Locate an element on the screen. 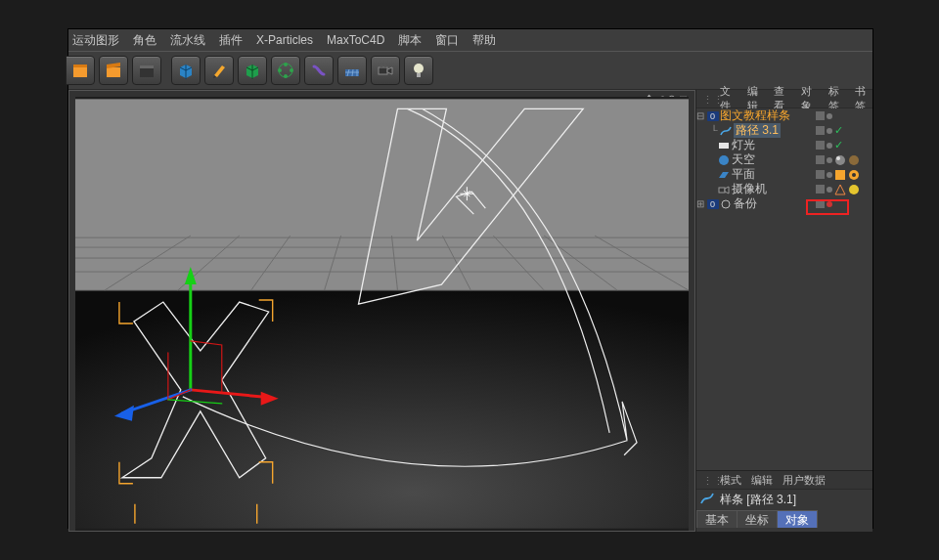 The width and height of the screenshot is (939, 560). branch-icon: └ is located at coordinates (714, 131).